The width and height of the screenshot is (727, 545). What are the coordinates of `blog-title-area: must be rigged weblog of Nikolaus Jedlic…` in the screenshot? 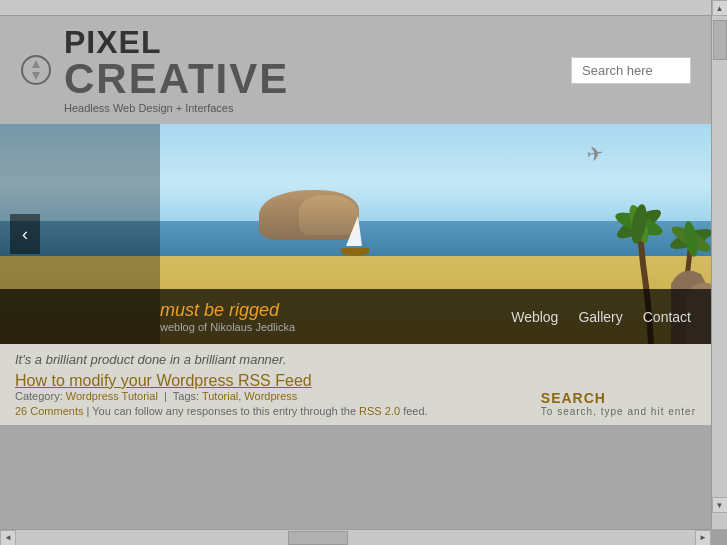 It's located at (326, 316).